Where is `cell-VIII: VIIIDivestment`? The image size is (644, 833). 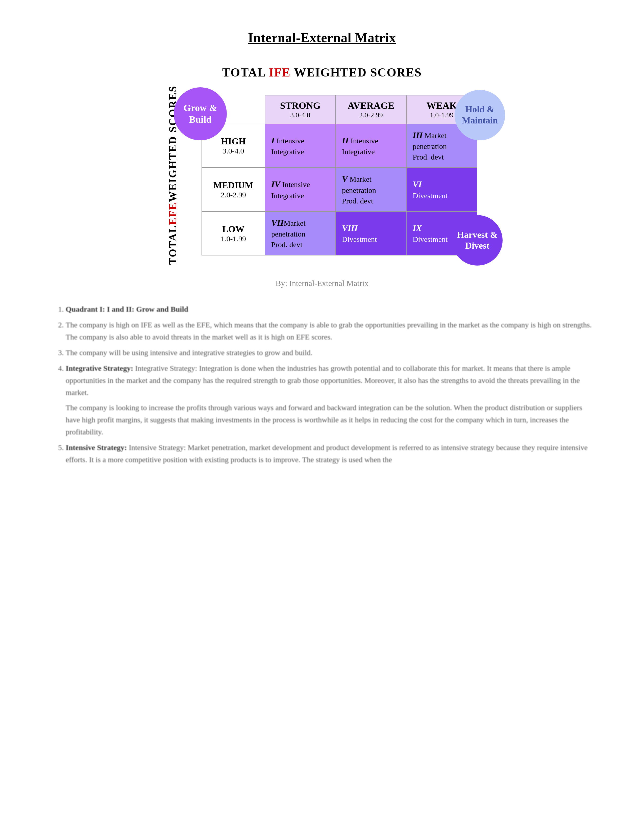
cell-VIII: VIIIDivestment is located at coordinates (371, 233).